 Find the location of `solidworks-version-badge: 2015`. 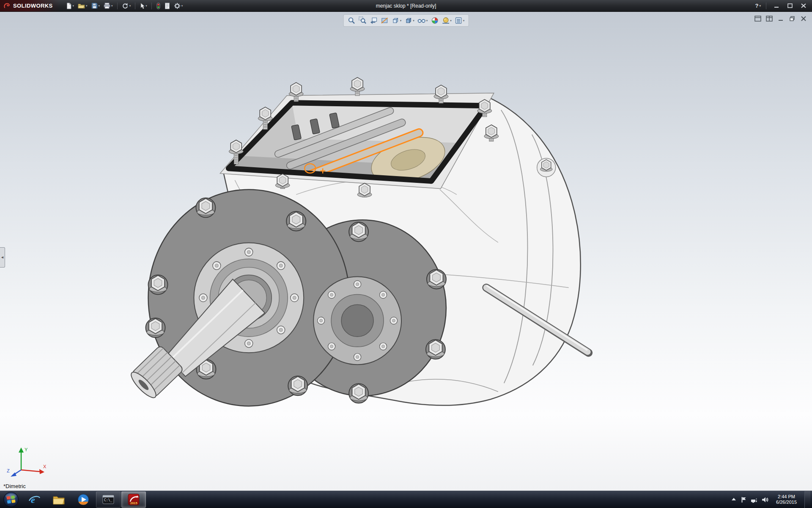

solidworks-version-badge: 2015 is located at coordinates (134, 503).